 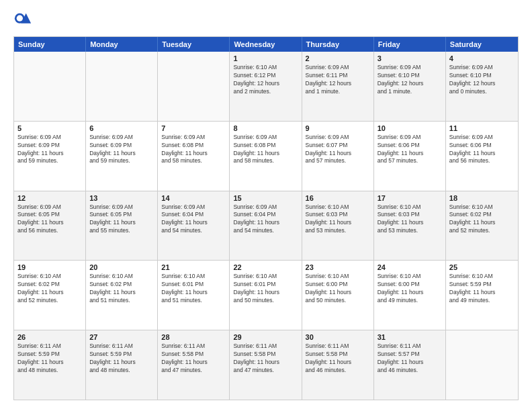 I want to click on day-number: 10, so click(x=410, y=128).